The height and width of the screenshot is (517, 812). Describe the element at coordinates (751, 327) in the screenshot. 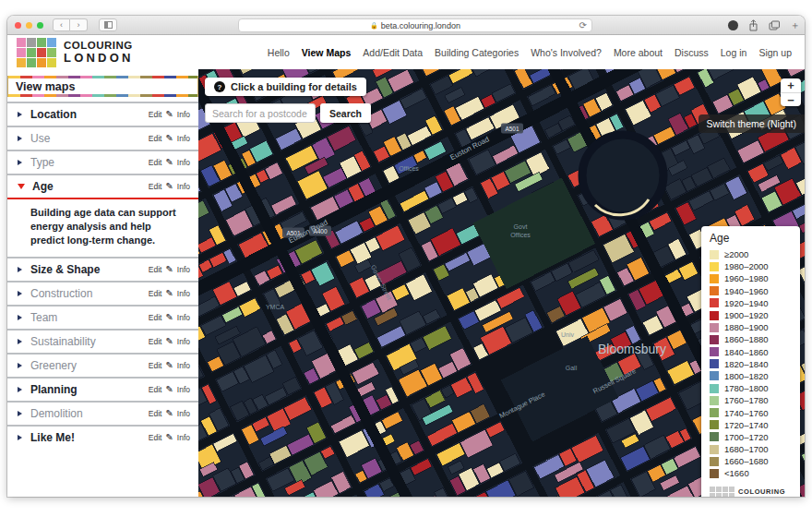

I see `legend-row: 1880–1900` at that location.